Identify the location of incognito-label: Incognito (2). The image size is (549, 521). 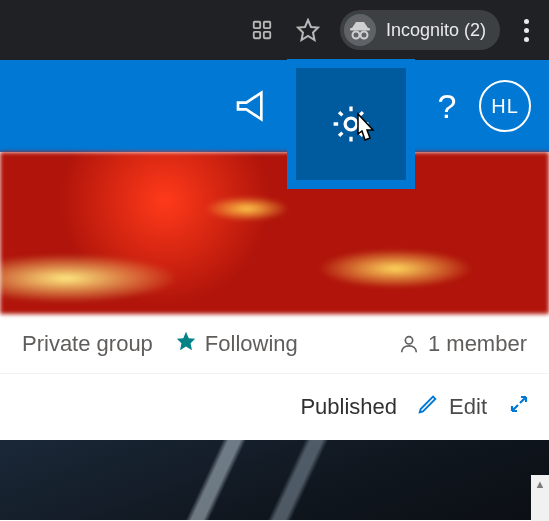
(436, 30).